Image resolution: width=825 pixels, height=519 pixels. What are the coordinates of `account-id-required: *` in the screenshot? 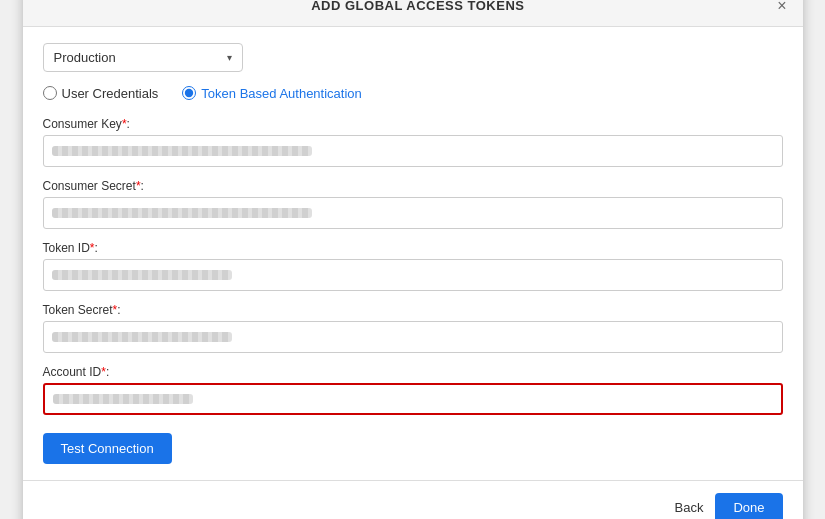 It's located at (104, 372).